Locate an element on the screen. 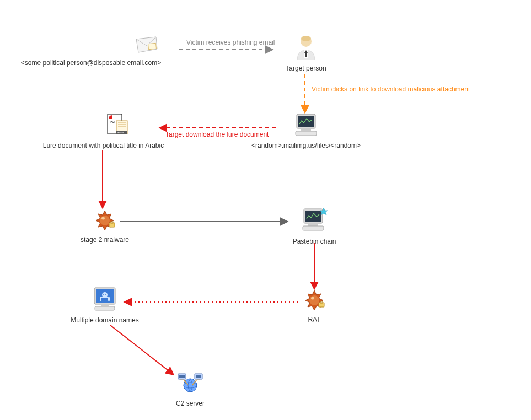  rat-node: RAT is located at coordinates (314, 306).